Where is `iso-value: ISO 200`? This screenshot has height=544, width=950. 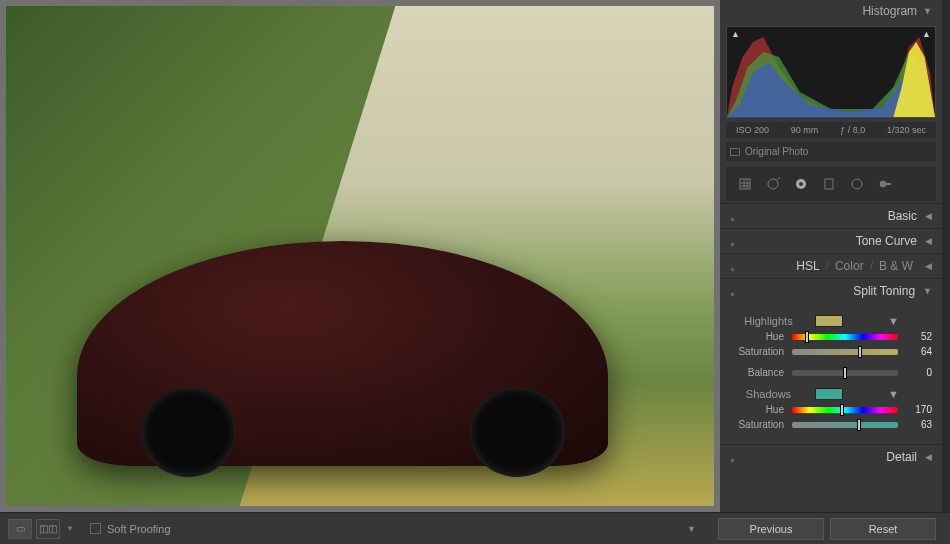
iso-value: ISO 200 is located at coordinates (752, 130).